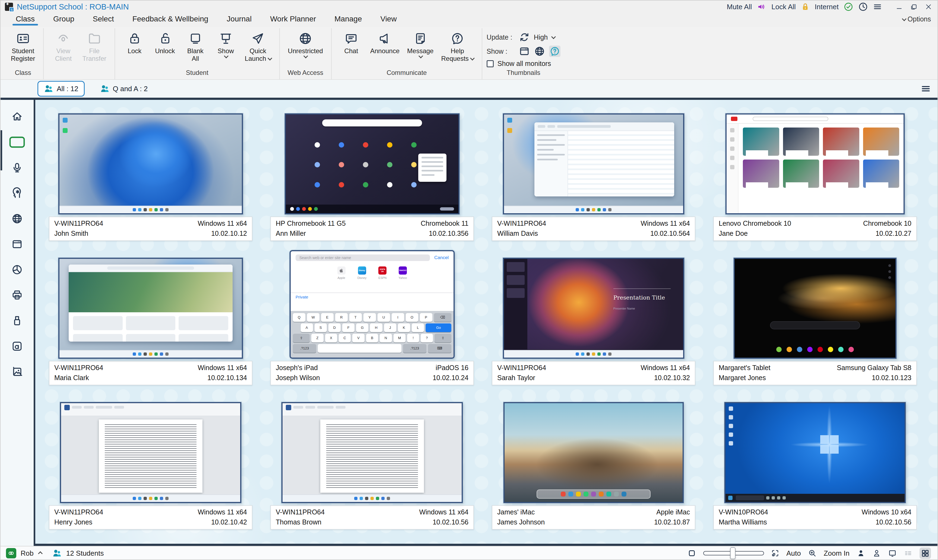 The height and width of the screenshot is (560, 938). What do you see at coordinates (540, 51) in the screenshot?
I see `show-web-icon` at bounding box center [540, 51].